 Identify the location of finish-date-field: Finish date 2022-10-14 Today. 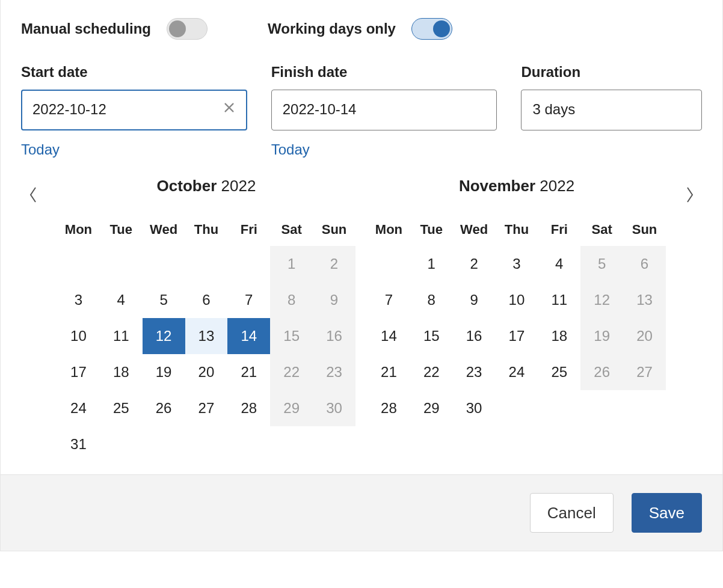
(384, 111).